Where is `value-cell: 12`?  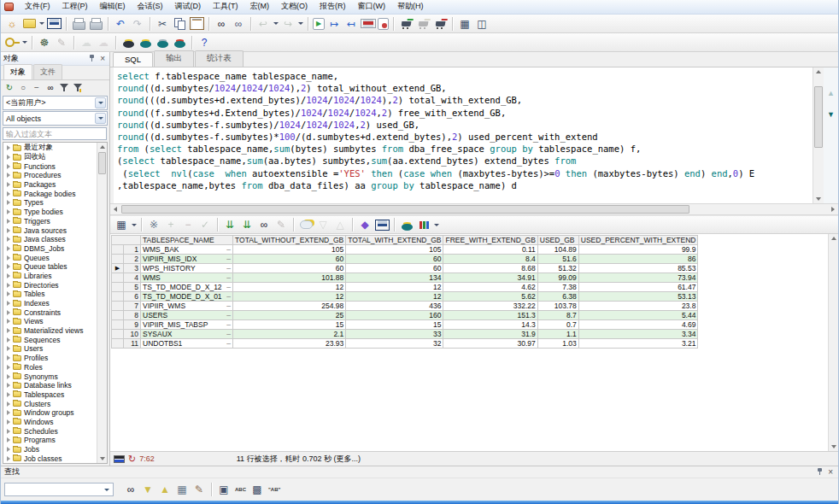
value-cell: 12 is located at coordinates (395, 297).